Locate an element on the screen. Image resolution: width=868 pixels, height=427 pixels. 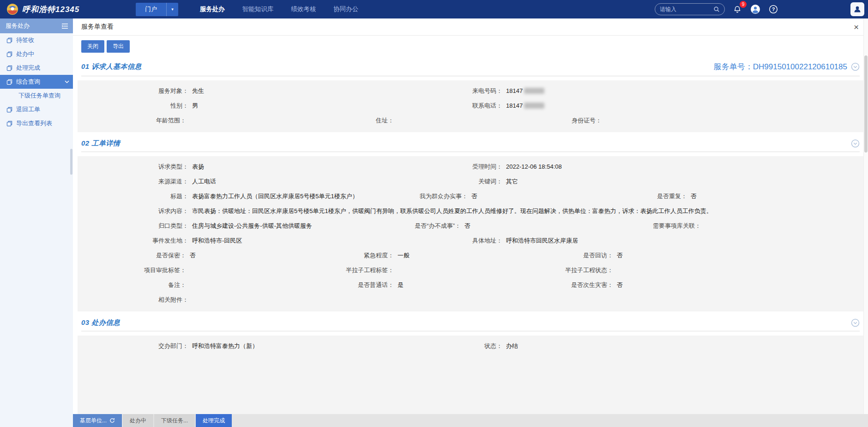
field-item-lib-link: 需要事项库关联： is located at coordinates (722, 226).